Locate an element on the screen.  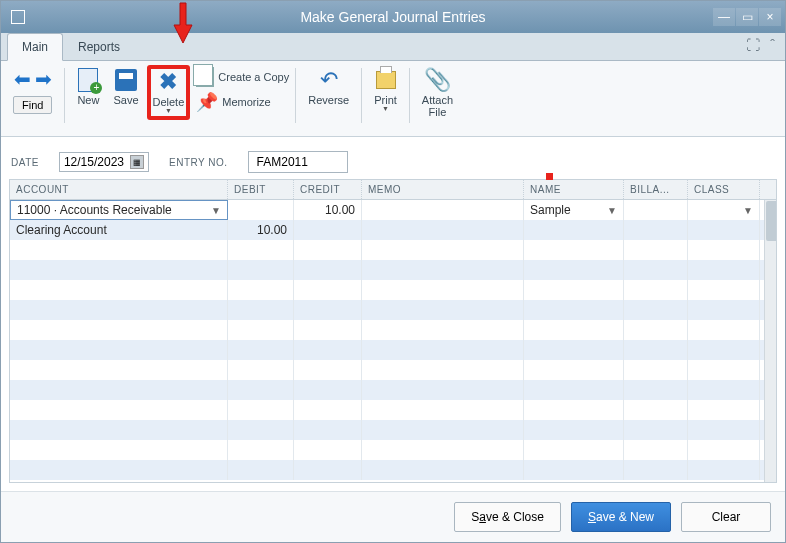
minimize-button: — is located at coordinates (724, 17).